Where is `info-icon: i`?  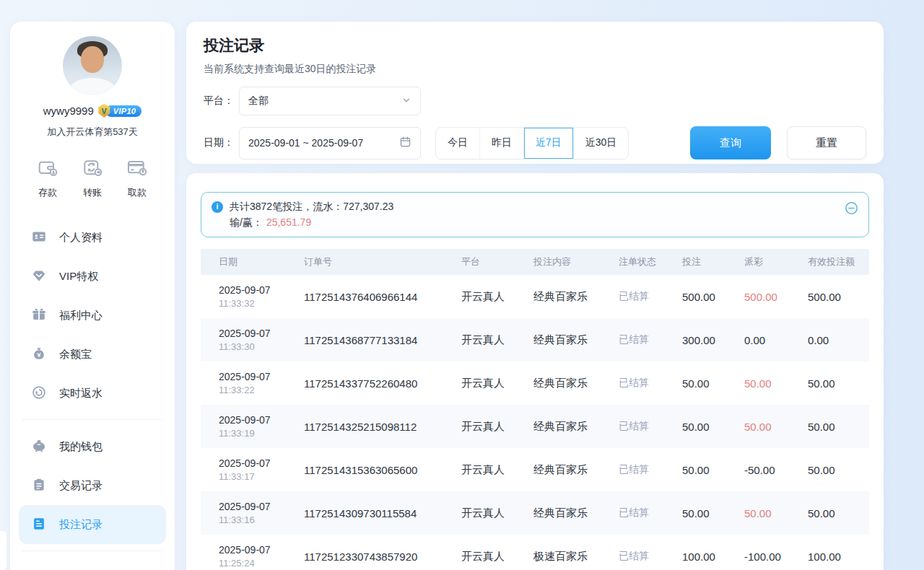
info-icon: i is located at coordinates (217, 207).